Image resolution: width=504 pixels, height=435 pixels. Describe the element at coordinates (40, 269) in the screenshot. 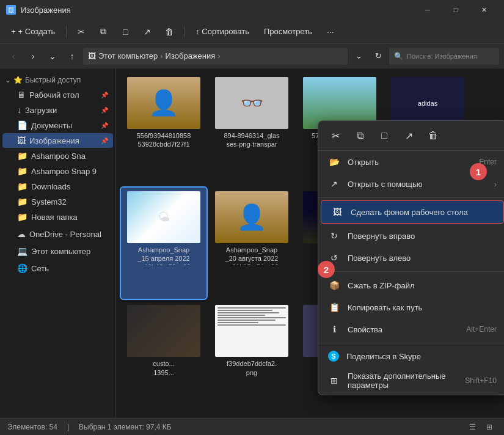

I see `sidebar-item-label: Сеть` at that location.